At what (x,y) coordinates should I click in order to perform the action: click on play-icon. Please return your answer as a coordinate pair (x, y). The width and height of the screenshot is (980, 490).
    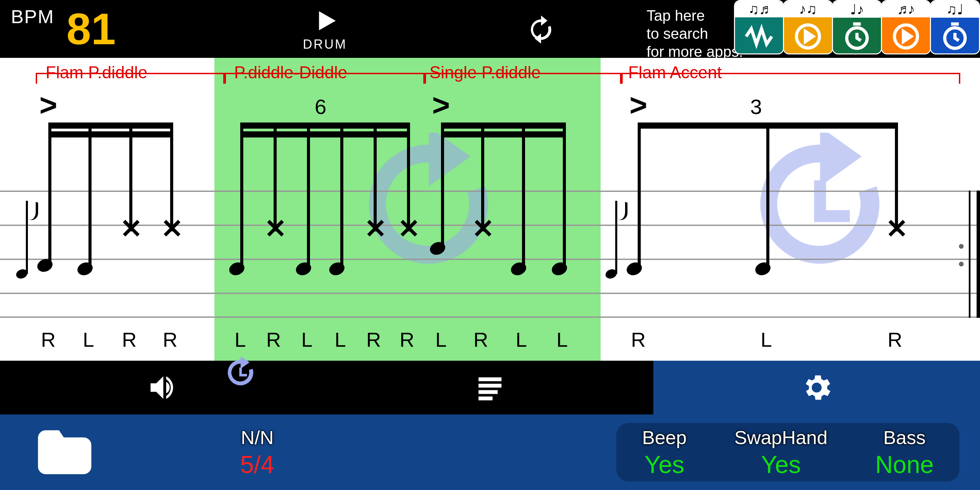
    Looking at the image, I should click on (325, 21).